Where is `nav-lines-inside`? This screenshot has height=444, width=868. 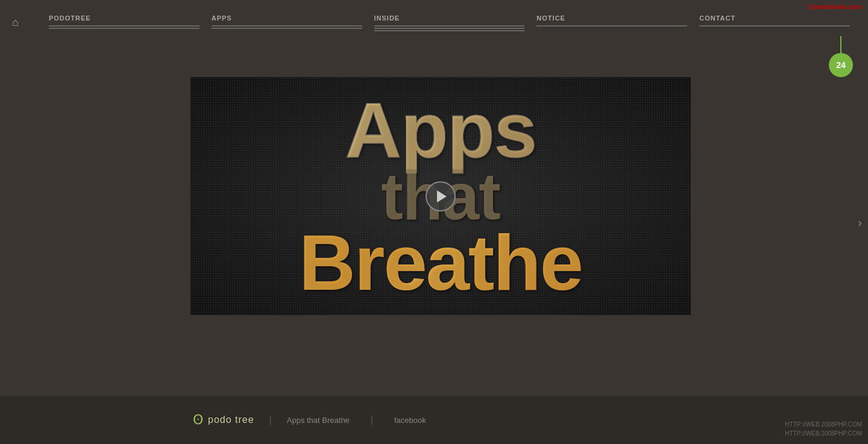 nav-lines-inside is located at coordinates (450, 28).